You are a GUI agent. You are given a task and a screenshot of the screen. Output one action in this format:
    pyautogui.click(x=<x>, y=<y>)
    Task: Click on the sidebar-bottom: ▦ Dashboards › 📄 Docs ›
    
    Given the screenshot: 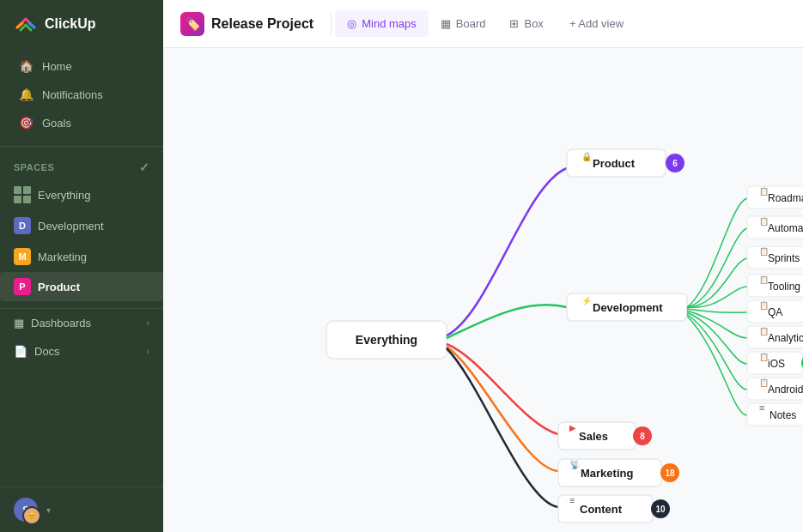 What is the action you would take?
    pyautogui.click(x=82, y=336)
    